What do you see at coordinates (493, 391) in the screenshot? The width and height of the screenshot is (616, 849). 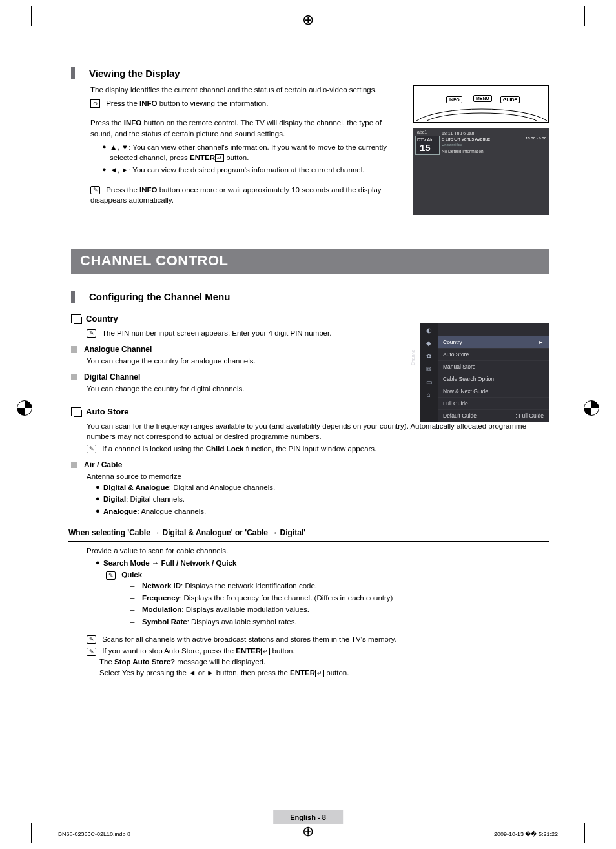 I see `menu-item: Now & Next Guide` at bounding box center [493, 391].